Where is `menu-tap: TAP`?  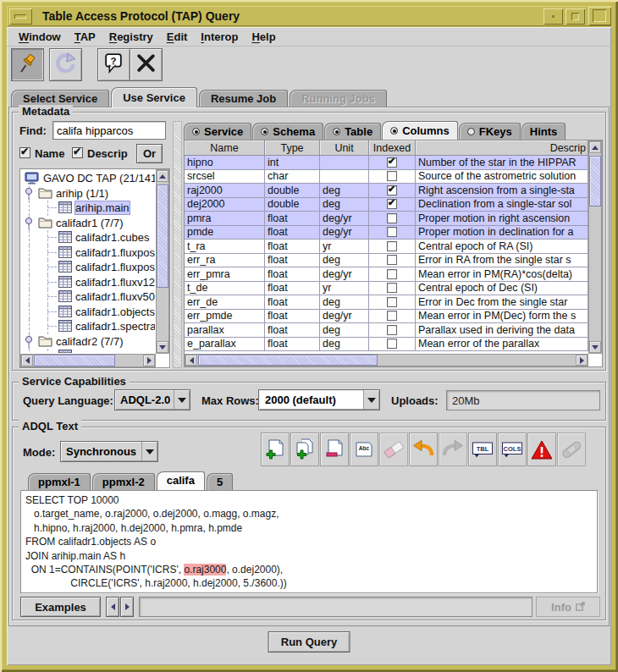 menu-tap: TAP is located at coordinates (85, 37).